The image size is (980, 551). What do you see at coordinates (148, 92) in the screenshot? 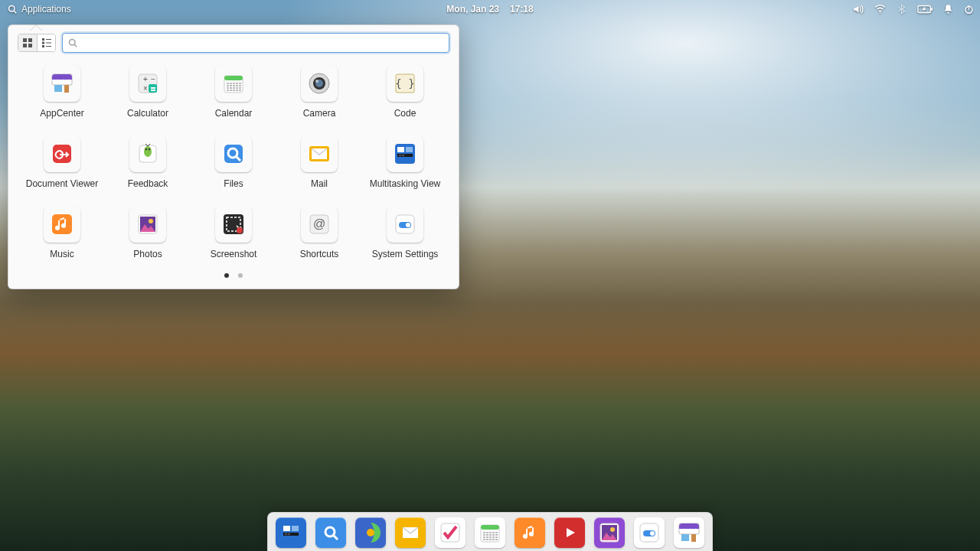
I see `app-calculator: +−×Calculator` at bounding box center [148, 92].